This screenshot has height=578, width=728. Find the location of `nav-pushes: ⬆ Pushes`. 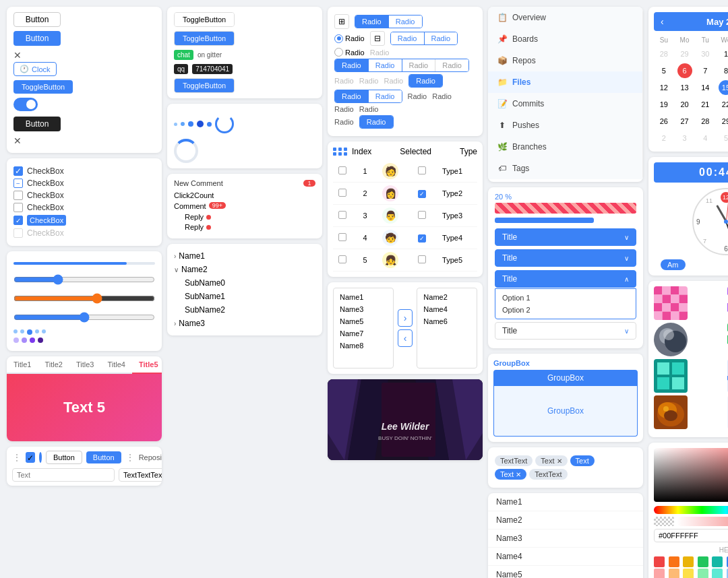

nav-pushes: ⬆ Pushes is located at coordinates (565, 125).